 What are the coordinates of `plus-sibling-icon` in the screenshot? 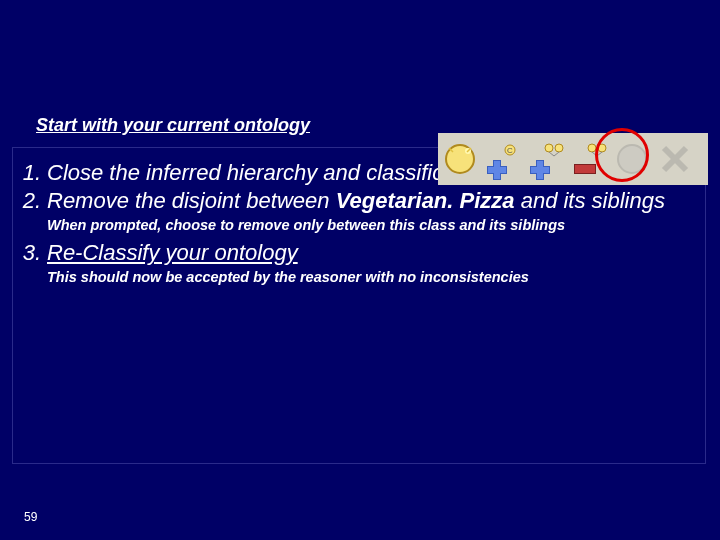 It's located at (546, 159).